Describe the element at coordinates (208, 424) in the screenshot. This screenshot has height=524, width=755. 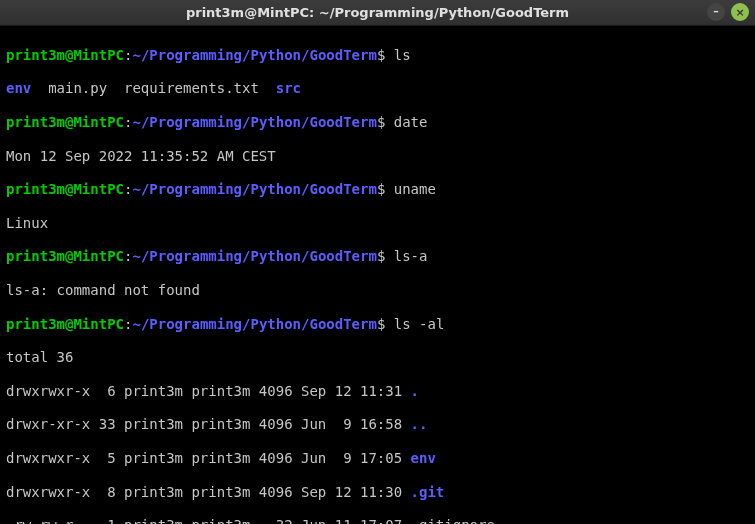
I see `ls-row: drwxr-xr-x 33 print3m print3m 4096 Jun 9…` at that location.